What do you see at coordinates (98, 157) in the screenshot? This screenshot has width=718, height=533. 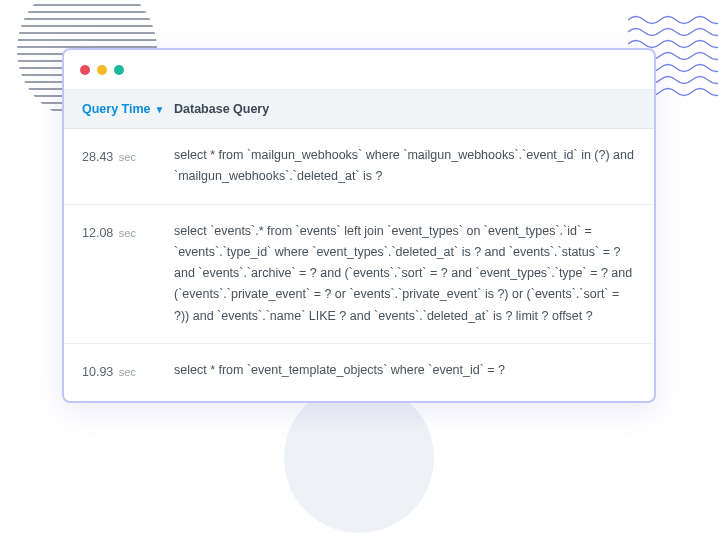 I see `query-time-value: 28.43` at bounding box center [98, 157].